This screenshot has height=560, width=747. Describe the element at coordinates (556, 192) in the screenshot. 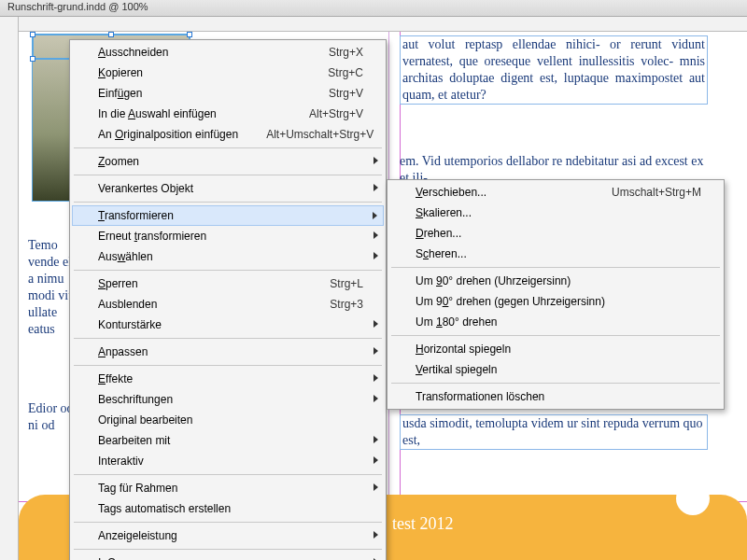

I see `submenu-item-verschieben: Verschieben...Umschalt+Strg+M` at that location.